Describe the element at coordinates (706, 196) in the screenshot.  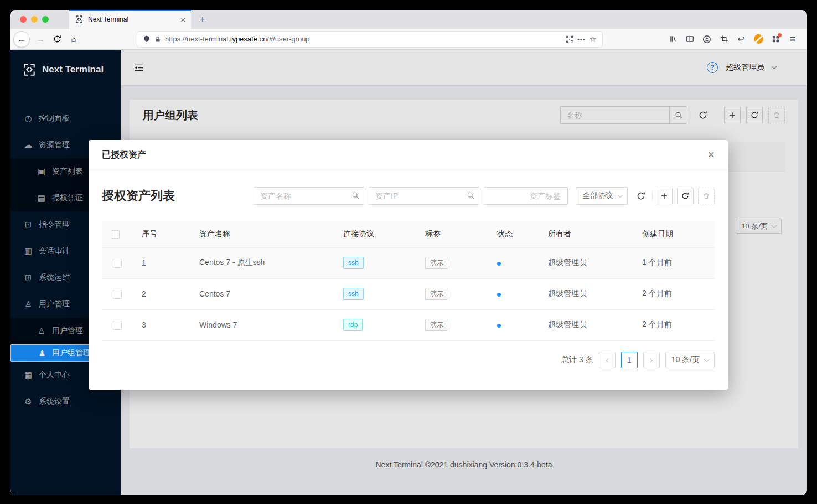
I see `delete-assets-button` at that location.